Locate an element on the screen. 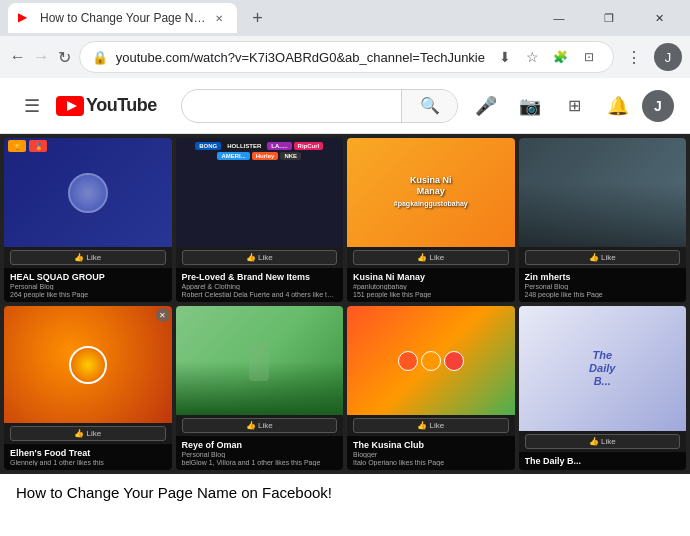 The width and height of the screenshot is (690, 536). fb-card-1-footer: HEAL SQUAD GROUP Personal Blog 264 peopl… is located at coordinates (88, 285).